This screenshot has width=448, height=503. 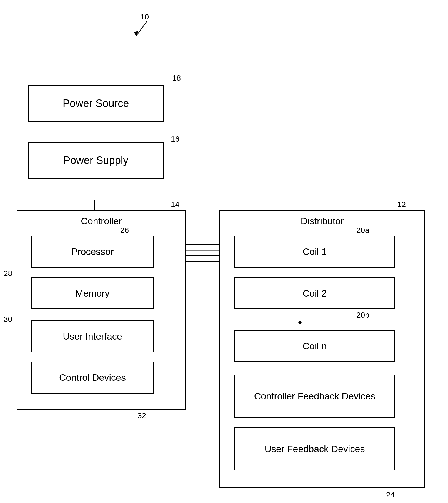 What do you see at coordinates (175, 205) in the screenshot?
I see `ref-14: 14` at bounding box center [175, 205].